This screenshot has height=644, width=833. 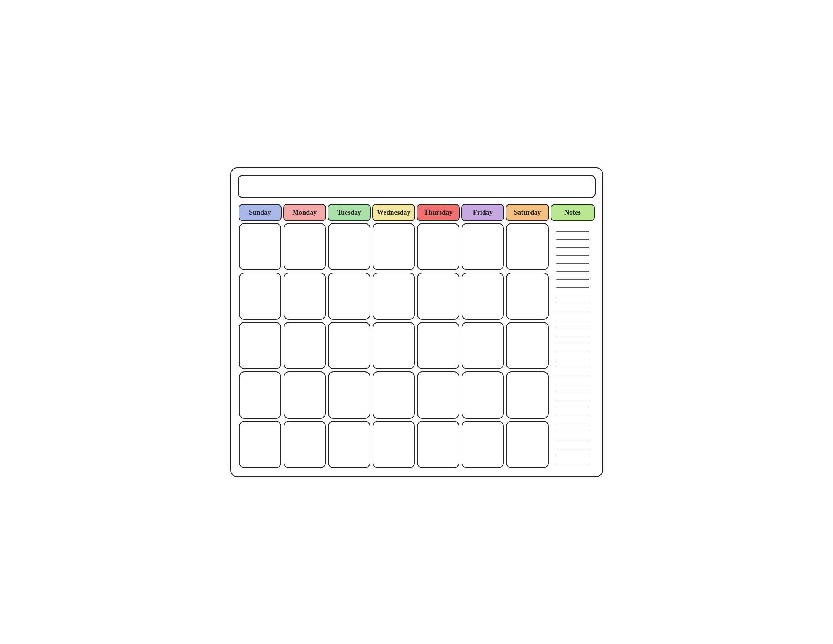 What do you see at coordinates (483, 346) in the screenshot?
I see `cell-row3-fri` at bounding box center [483, 346].